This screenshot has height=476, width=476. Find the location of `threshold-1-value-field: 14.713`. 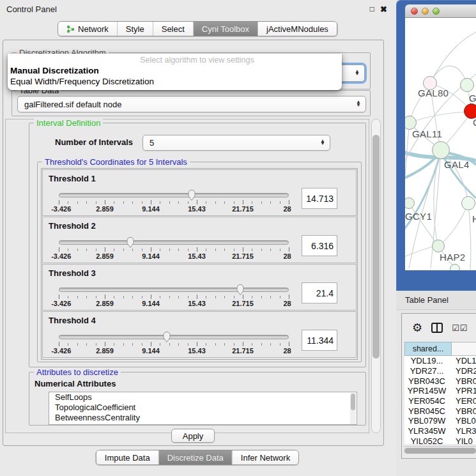

threshold-1-value-field: 14.713 is located at coordinates (319, 198).